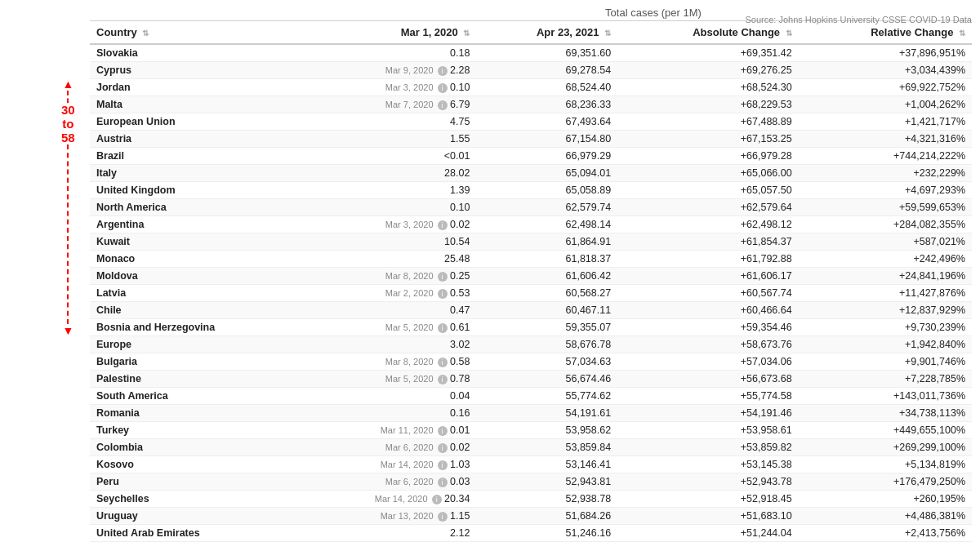 The width and height of the screenshot is (980, 551). I want to click on table-row: United Kingdom1.3965,058.89+65,057.50+4,…, so click(531, 191).